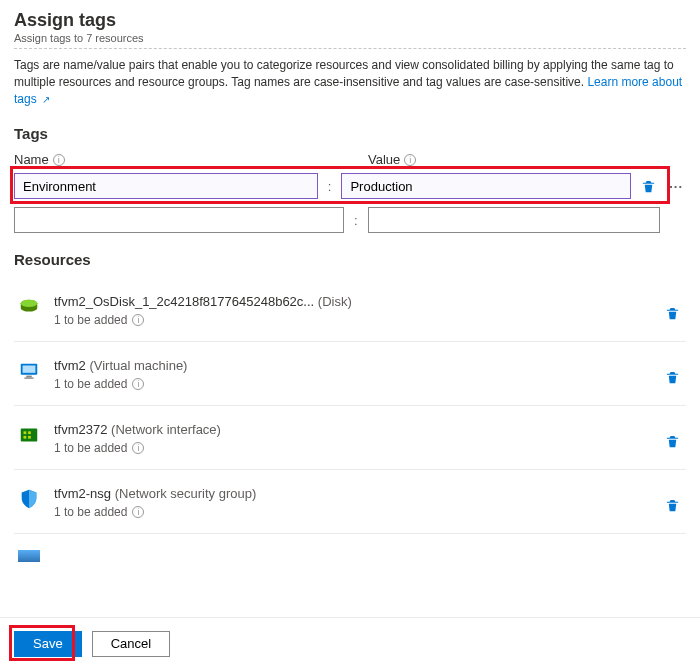  What do you see at coordinates (676, 186) in the screenshot?
I see `more-button: ···` at bounding box center [676, 186].